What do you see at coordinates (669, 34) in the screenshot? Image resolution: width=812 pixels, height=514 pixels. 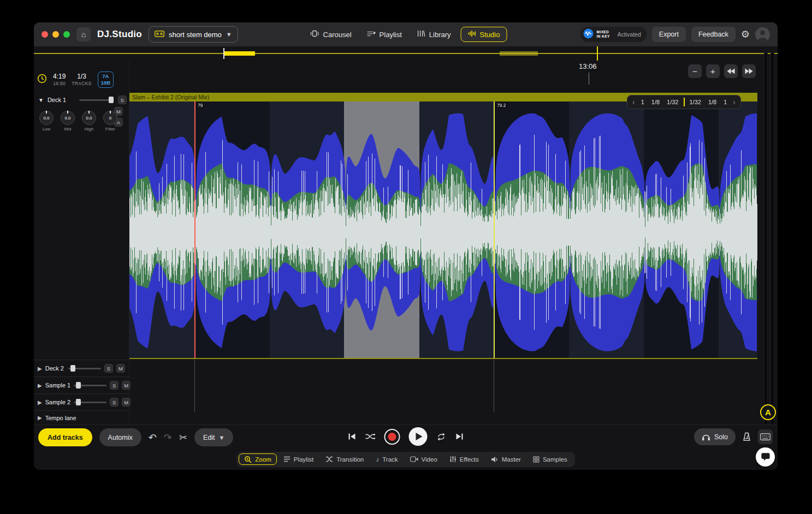 I see `export-button: Export` at bounding box center [669, 34].